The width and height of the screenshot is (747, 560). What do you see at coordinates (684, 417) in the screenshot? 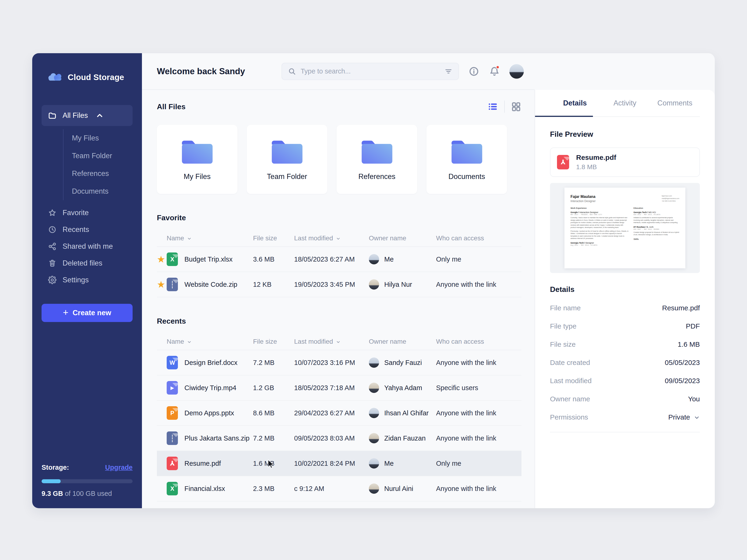
I see `permissions-dropdown: Private` at bounding box center [684, 417].